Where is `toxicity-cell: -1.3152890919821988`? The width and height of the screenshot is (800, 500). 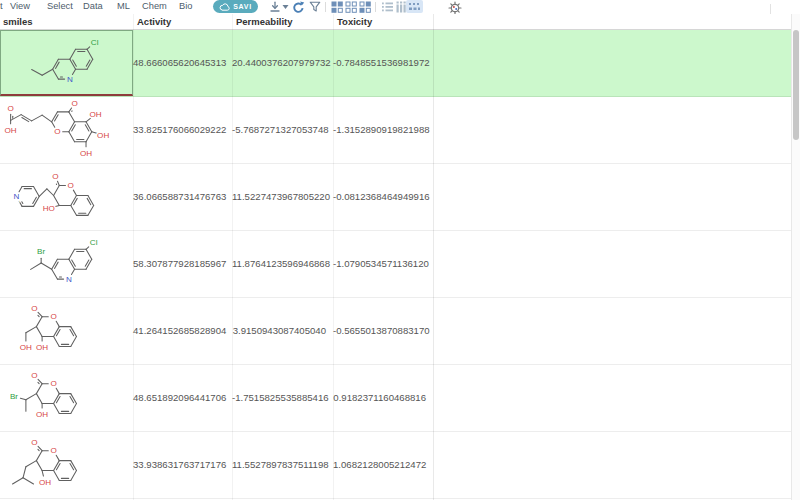 toxicity-cell: -1.3152890919821988 is located at coordinates (383, 130).